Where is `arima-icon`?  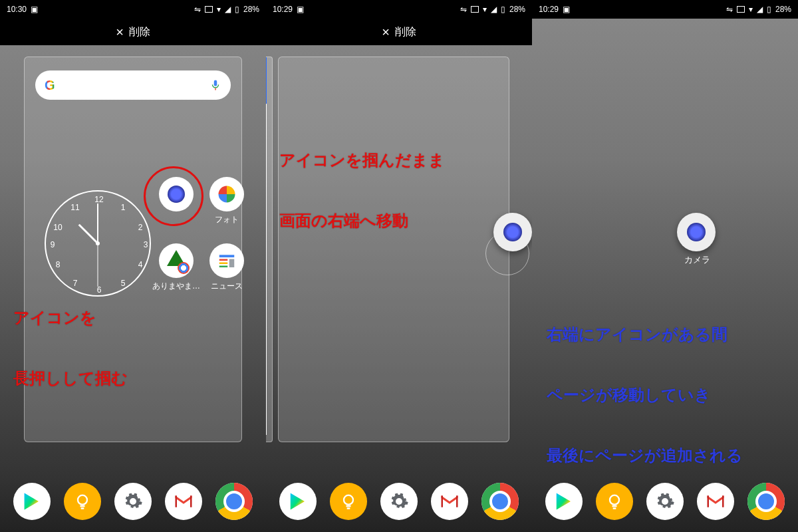
arima-icon is located at coordinates (176, 261).